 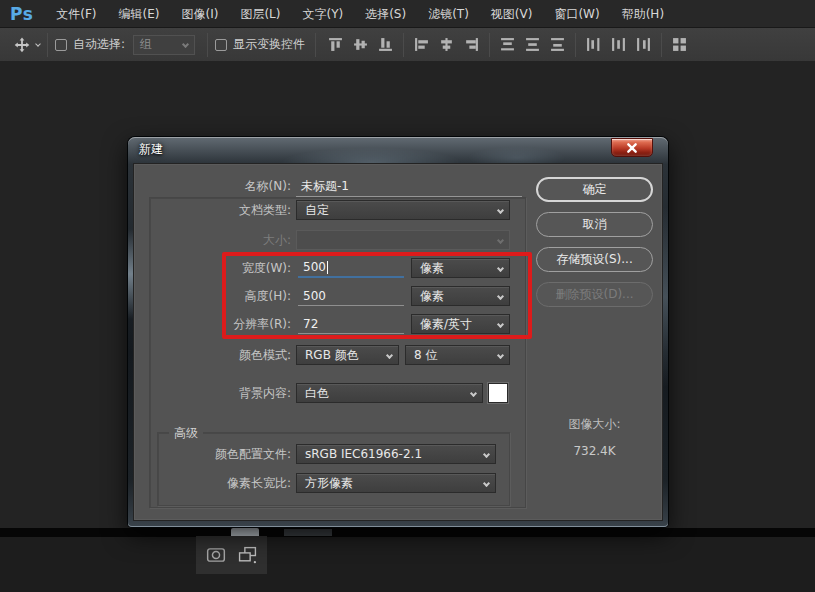 What do you see at coordinates (390, 393) in the screenshot?
I see `background-contents-dropdown: 白色` at bounding box center [390, 393].